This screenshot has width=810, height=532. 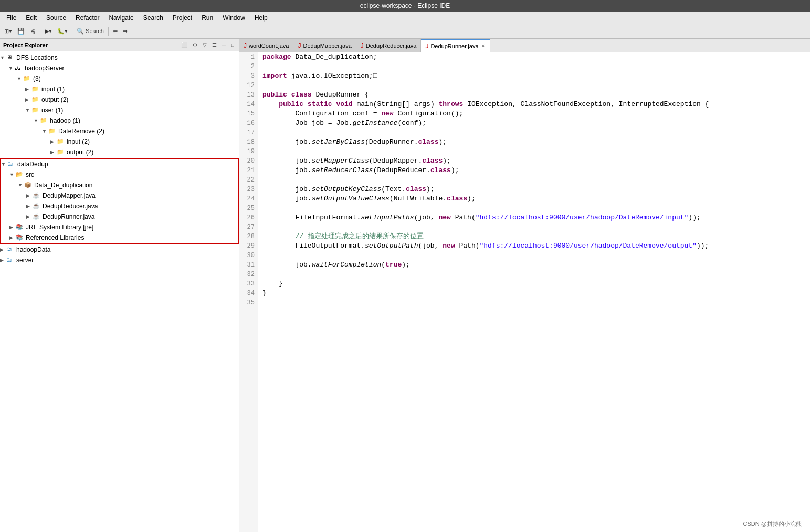 What do you see at coordinates (120, 206) in the screenshot?
I see `tree-item-dedupreducer: ▶ ☕ DedupReducer.java` at bounding box center [120, 206].